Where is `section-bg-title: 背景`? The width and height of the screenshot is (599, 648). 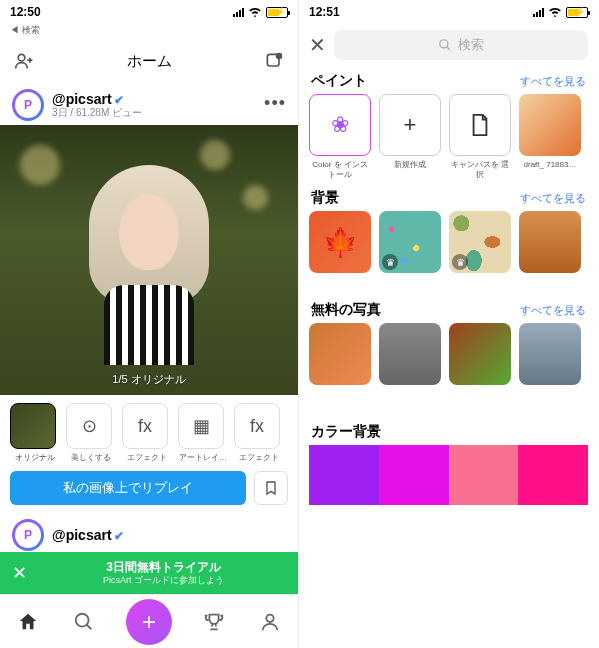
section-bg-title: 背景 is located at coordinates (325, 198).